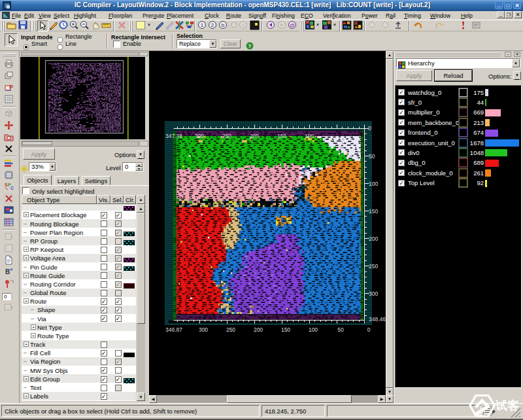 The image size is (523, 420). What do you see at coordinates (203, 25) in the screenshot?
I see `svg-text: 1` at bounding box center [203, 25].